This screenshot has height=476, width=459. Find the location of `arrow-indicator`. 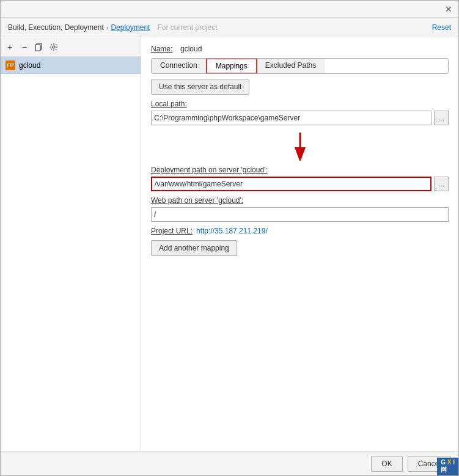

arrow-indicator is located at coordinates (299, 145).